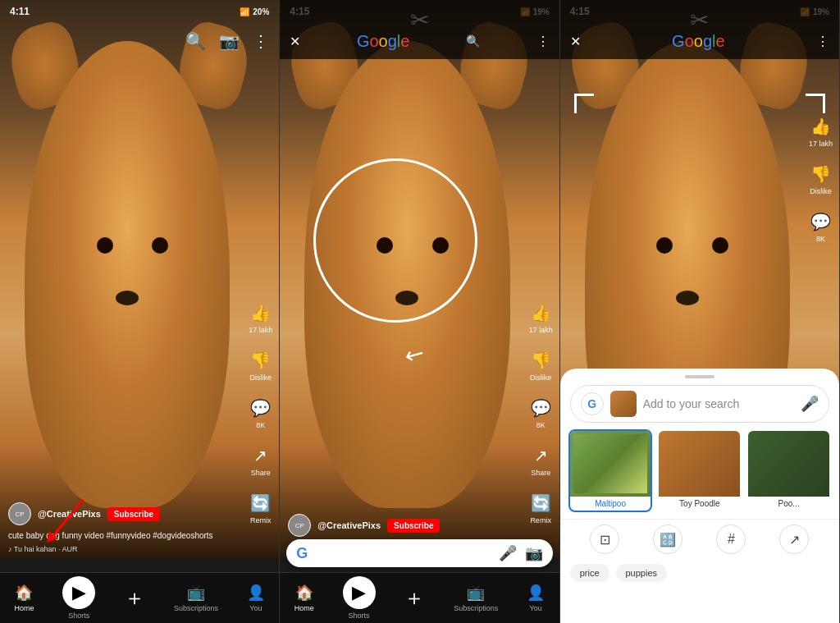  What do you see at coordinates (472, 41) in the screenshot?
I see `lens-search-icon-2: 🔍` at bounding box center [472, 41].